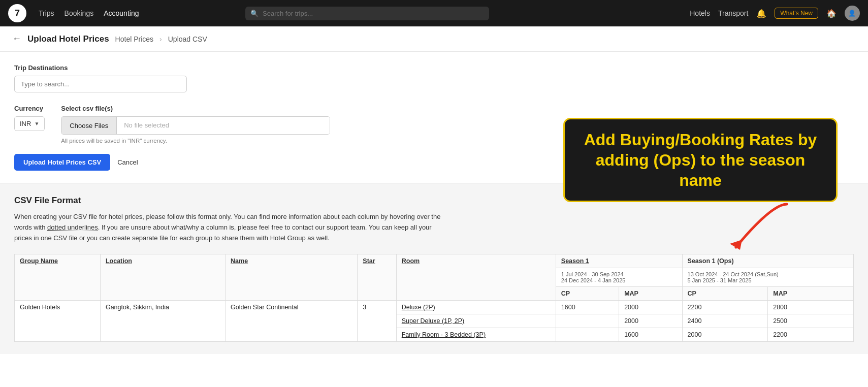 The height and width of the screenshot is (387, 868). Describe the element at coordinates (223, 125) in the screenshot. I see `file-name-display: No file selected` at that location.